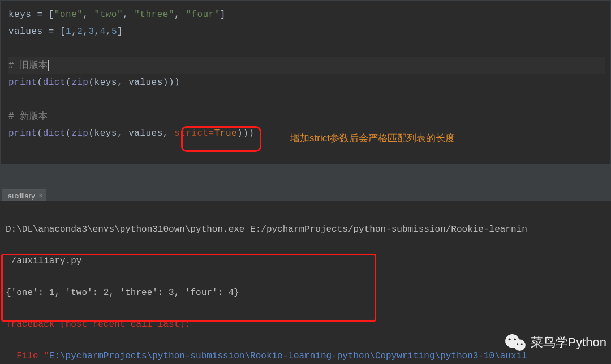 The width and height of the screenshot is (611, 364). I want to click on console-tab-bar: auxiliary ×, so click(306, 194).